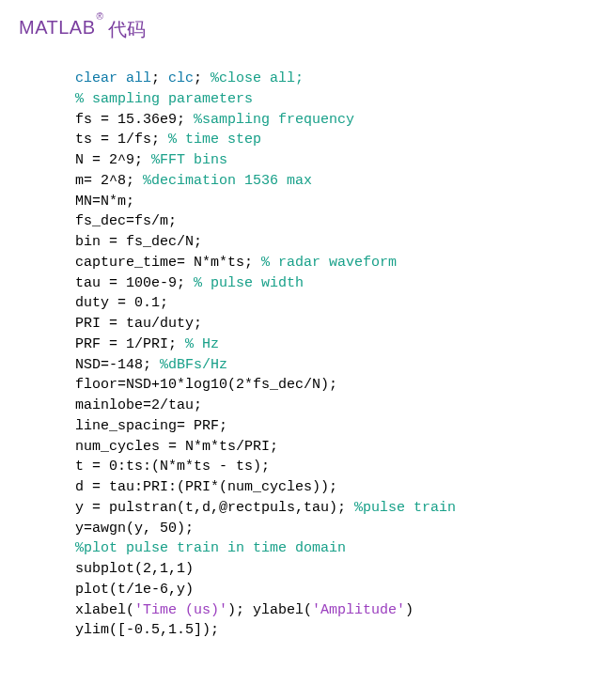 The width and height of the screenshot is (609, 700). What do you see at coordinates (180, 79) in the screenshot?
I see `kw-clc: clc` at bounding box center [180, 79].